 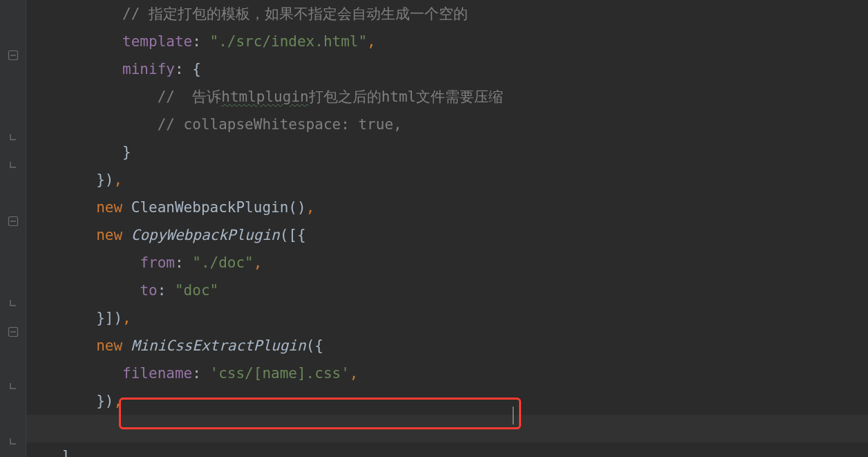 I want to click on code-line: from: "./doc",, so click(x=144, y=263).